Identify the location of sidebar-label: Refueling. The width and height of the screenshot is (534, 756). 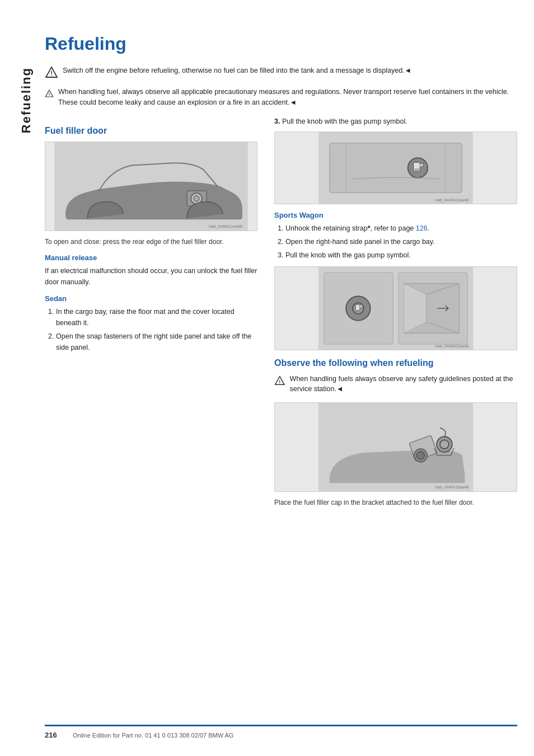
(26, 100).